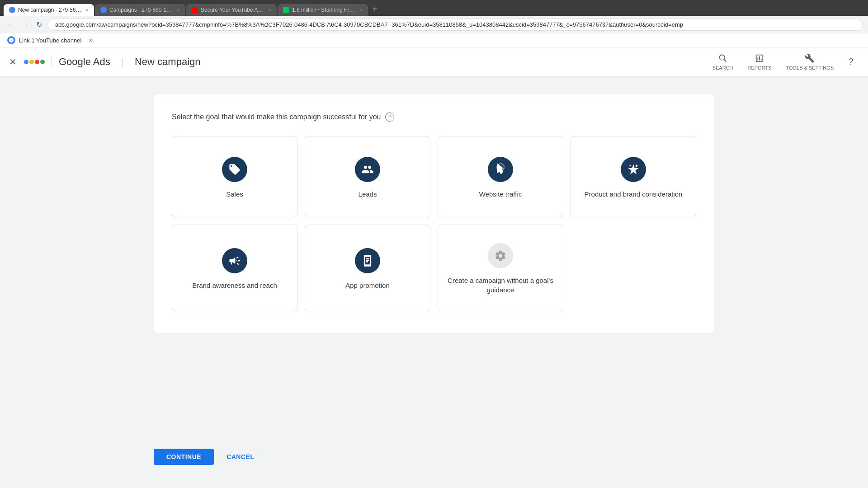  What do you see at coordinates (760, 62) in the screenshot?
I see `reports-button: REPORTS` at bounding box center [760, 62].